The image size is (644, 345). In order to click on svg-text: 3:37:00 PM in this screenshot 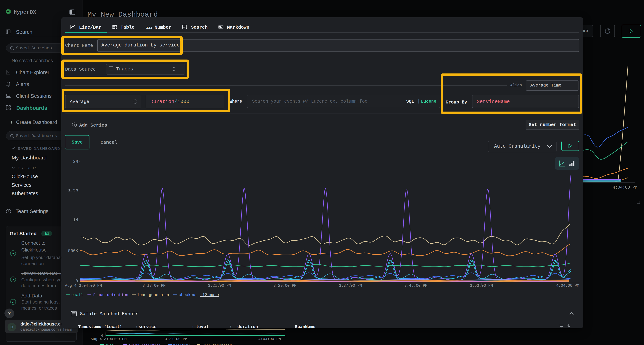, I will do `click(350, 286)`.